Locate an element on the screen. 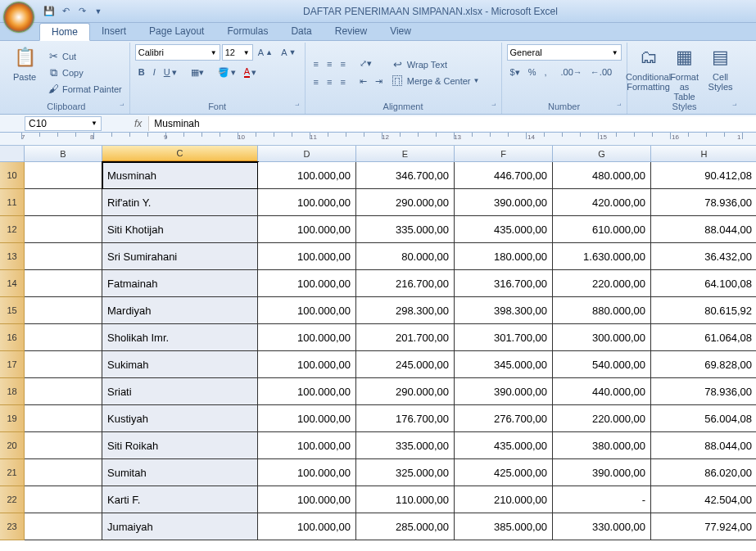 Image resolution: width=756 pixels, height=551 pixels. align-right-button: ≡ is located at coordinates (342, 82).